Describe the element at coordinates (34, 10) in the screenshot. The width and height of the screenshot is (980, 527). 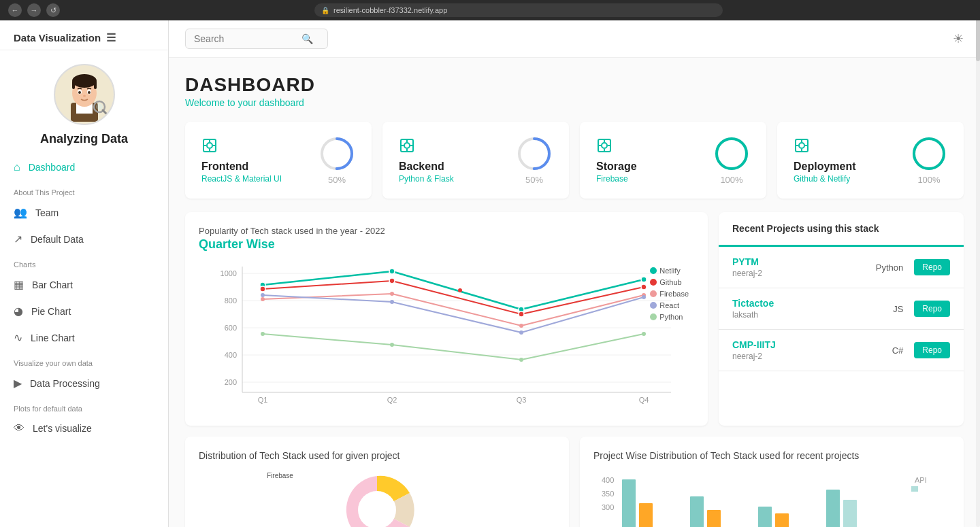
I see `forward-button: →` at that location.